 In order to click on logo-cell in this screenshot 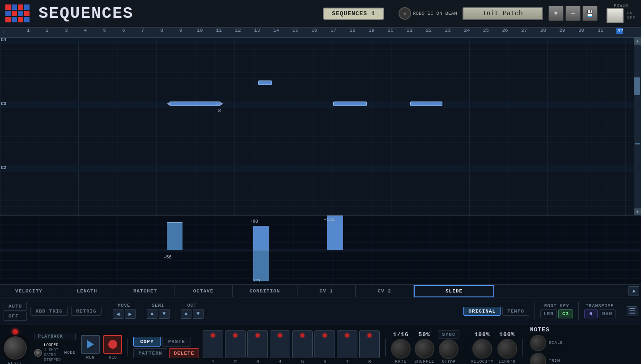, I will do `click(8, 13)`.